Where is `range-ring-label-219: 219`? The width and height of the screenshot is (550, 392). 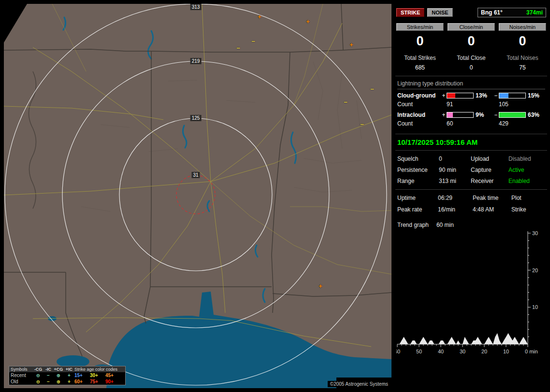 range-ring-label-219: 219 is located at coordinates (196, 61).